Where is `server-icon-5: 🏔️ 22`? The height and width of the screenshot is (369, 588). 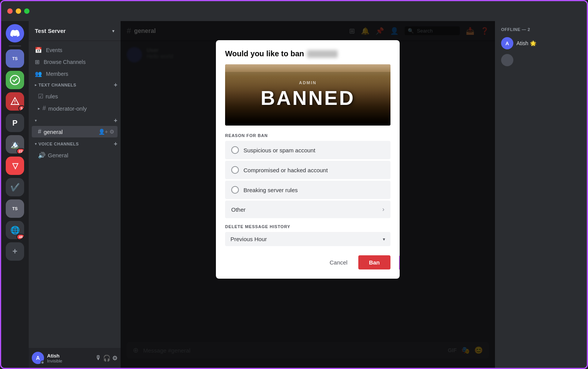
server-icon-5: 🏔️ 22 is located at coordinates (15, 144).